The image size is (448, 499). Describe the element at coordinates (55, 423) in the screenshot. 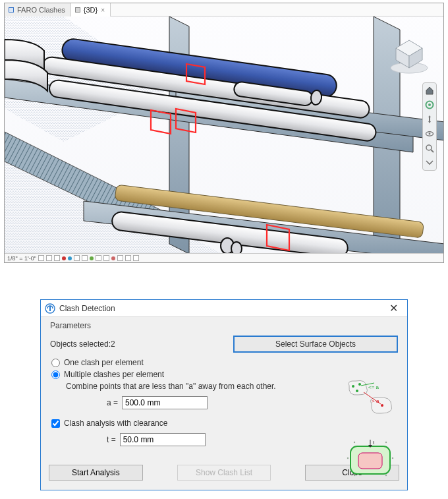

I see `clearance-checkbox` at that location.